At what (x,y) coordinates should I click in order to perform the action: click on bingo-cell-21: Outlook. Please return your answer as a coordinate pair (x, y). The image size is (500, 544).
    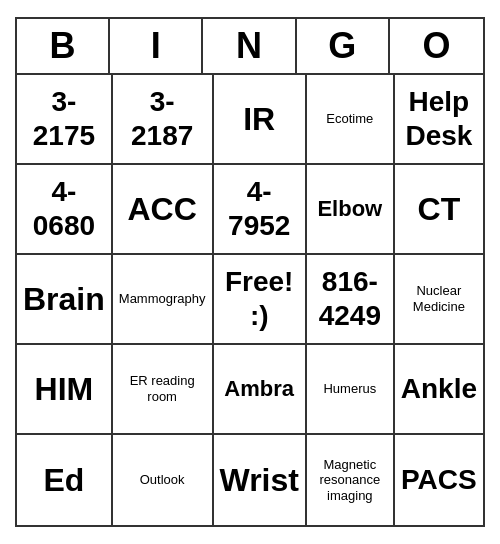
    Looking at the image, I should click on (164, 480).